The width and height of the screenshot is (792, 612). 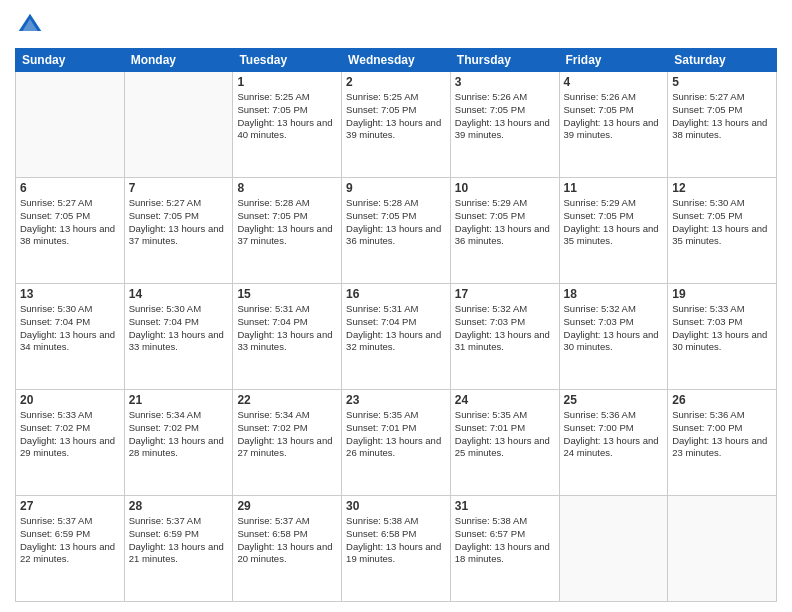 What do you see at coordinates (722, 337) in the screenshot?
I see `calendar-cell: 19Sunrise: 5:33 AMSunset: 7:03 PMDayligh…` at bounding box center [722, 337].